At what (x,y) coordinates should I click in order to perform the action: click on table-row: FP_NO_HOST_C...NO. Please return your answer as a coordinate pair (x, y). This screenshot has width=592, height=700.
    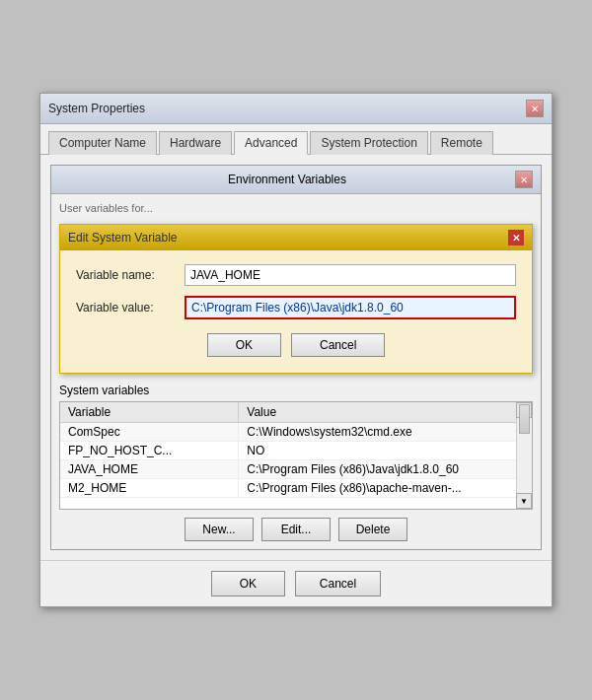
    Looking at the image, I should click on (296, 452).